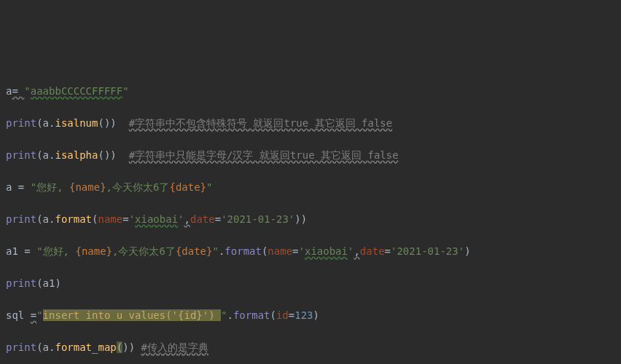  Describe the element at coordinates (310, 251) in the screenshot. I see `code-line-6: a1 = "您好, {name},今天你太6了{date}".format(na…` at that location.